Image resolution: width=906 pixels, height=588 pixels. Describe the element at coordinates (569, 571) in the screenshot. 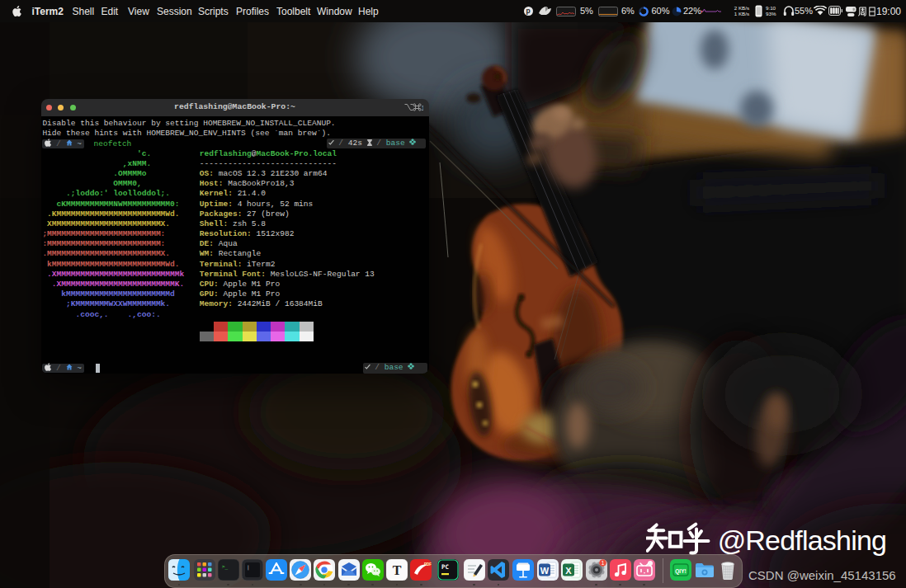

I see `svg-text: X` at that location.